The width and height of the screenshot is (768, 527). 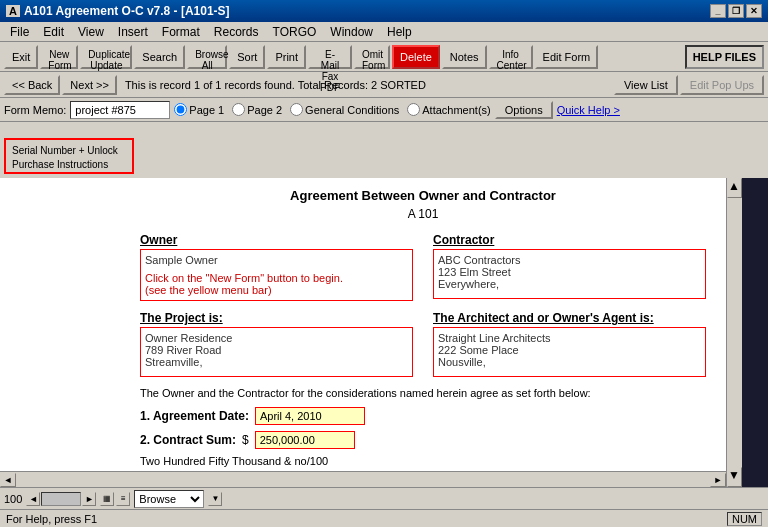 What do you see at coordinates (32, 85) in the screenshot?
I see `back-button: << Back` at bounding box center [32, 85].